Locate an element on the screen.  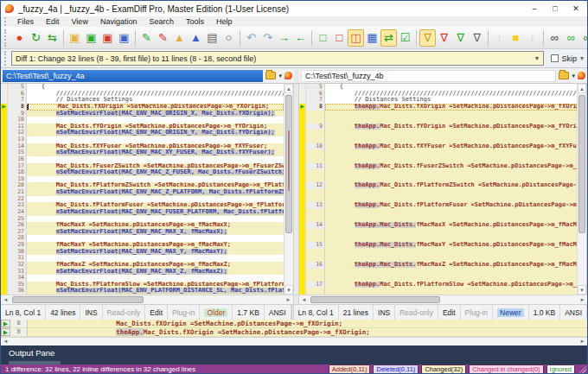
left-code-line-5: 5 { is located at coordinates (142, 87).